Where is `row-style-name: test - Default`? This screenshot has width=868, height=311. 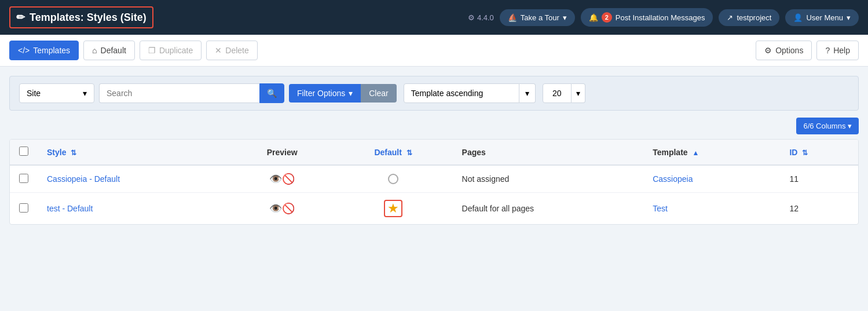 row-style-name: test - Default is located at coordinates (134, 208).